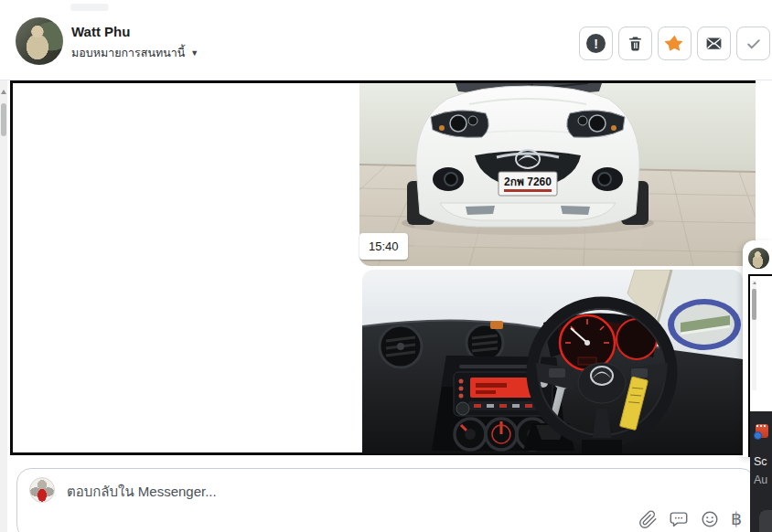  What do you see at coordinates (736, 519) in the screenshot?
I see `baht-icon: ฿` at bounding box center [736, 519].